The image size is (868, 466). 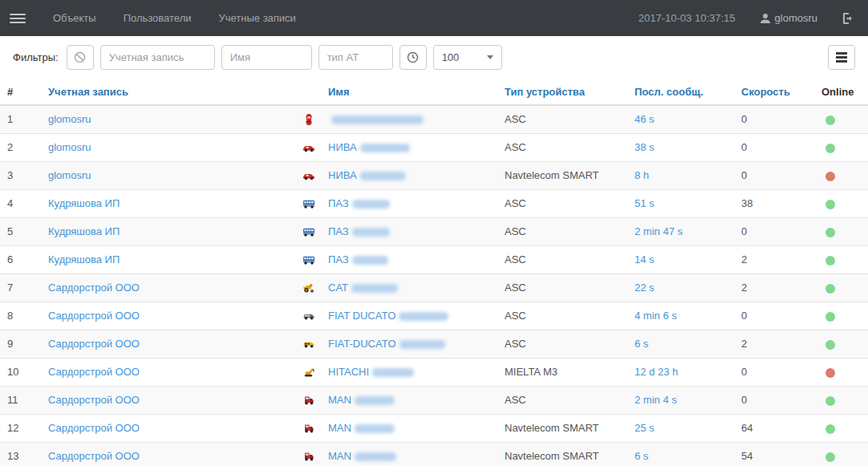 I want to click on account-filter-input, so click(x=157, y=58).